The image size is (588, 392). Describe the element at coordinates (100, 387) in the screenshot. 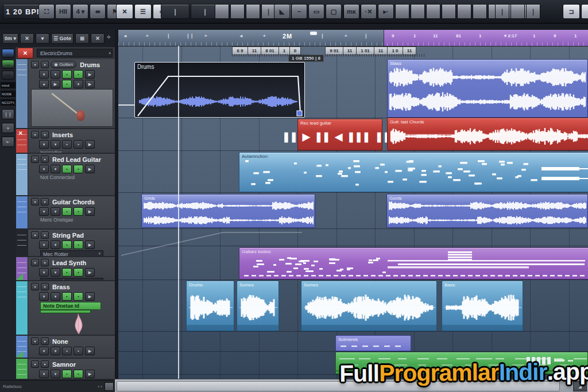

I see `status-nav: ‹ ›` at that location.